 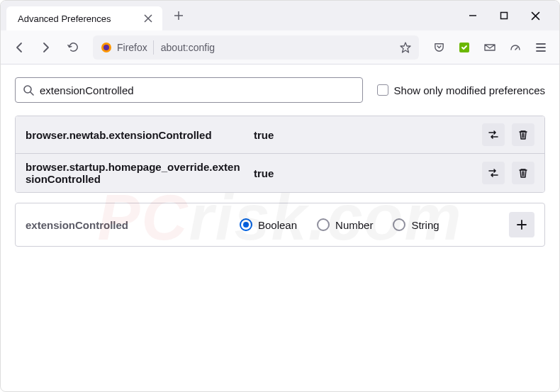 I want to click on tab-title: Advanced Preferences, so click(x=79, y=18).